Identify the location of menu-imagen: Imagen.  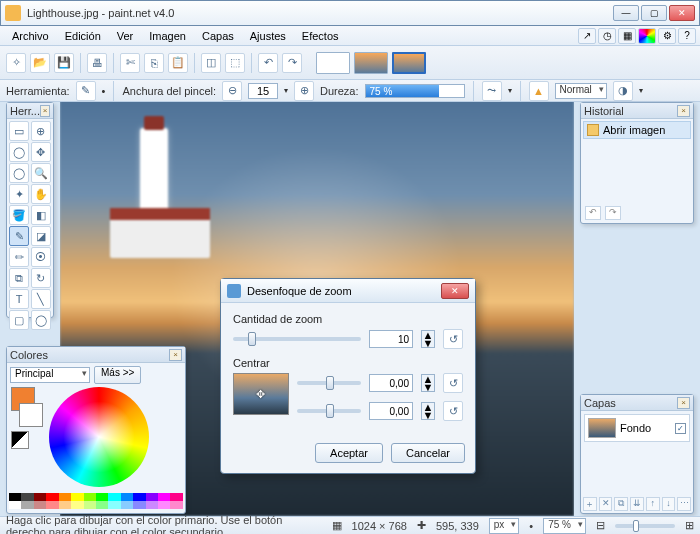
(168, 36).